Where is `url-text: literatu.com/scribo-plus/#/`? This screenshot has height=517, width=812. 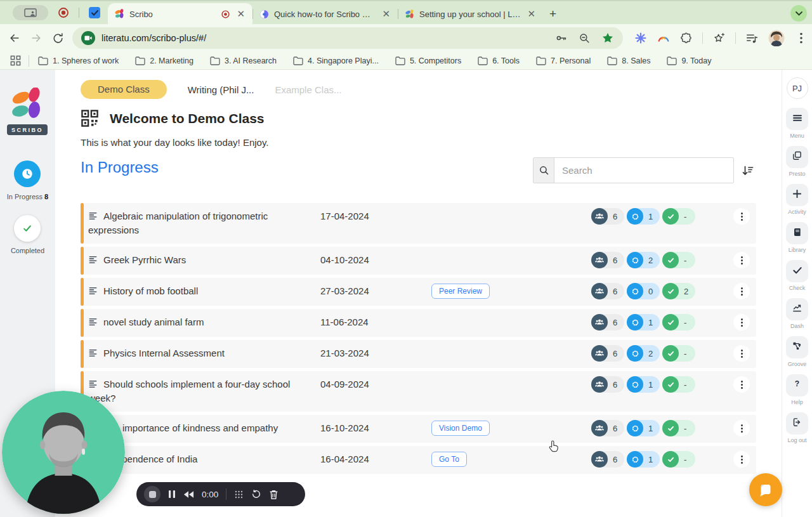
url-text: literatu.com/scribo-plus/#/ is located at coordinates (326, 38).